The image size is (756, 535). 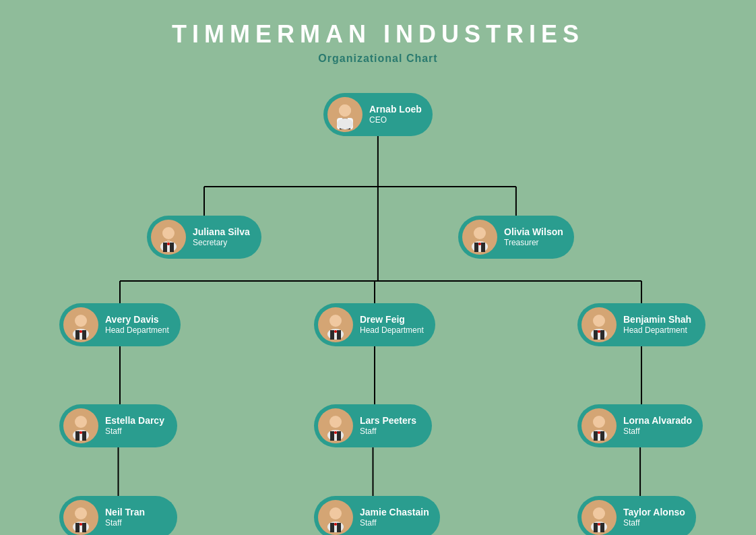 I want to click on ceo-role: CEO, so click(x=396, y=121).